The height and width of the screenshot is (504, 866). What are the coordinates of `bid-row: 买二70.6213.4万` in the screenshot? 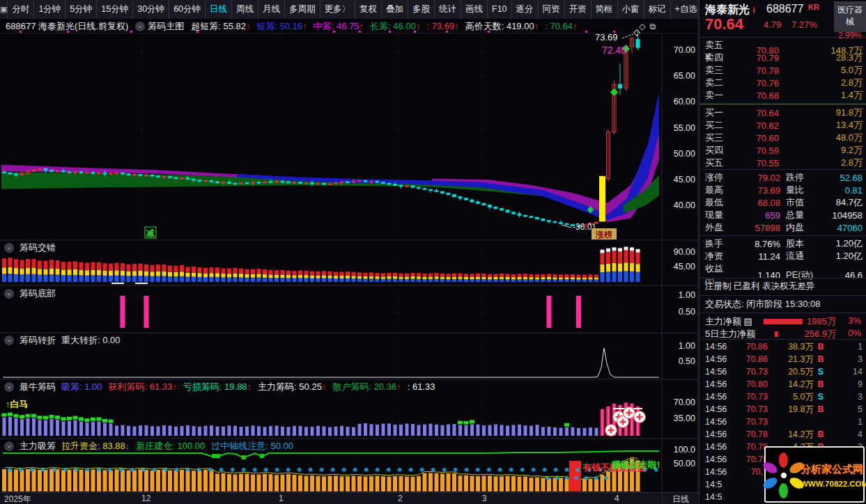 It's located at (783, 125).